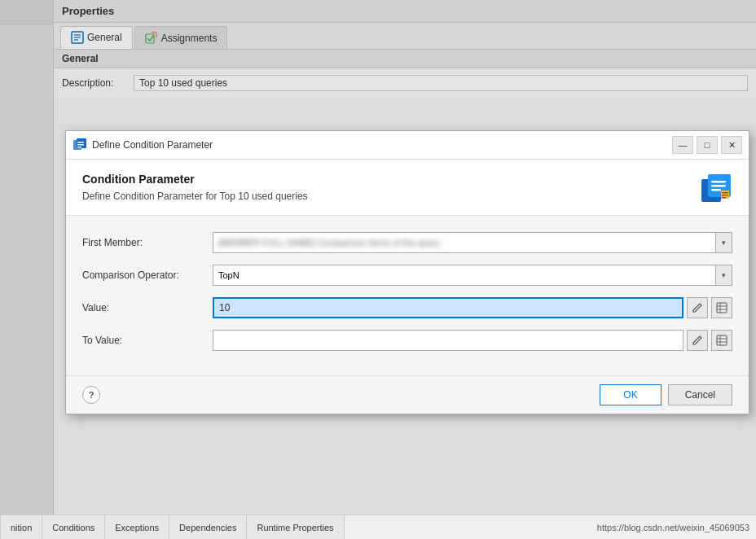 This screenshot has width=756, height=539. What do you see at coordinates (143, 145) in the screenshot?
I see `dialog-title-left: Define Condition Parameter` at bounding box center [143, 145].